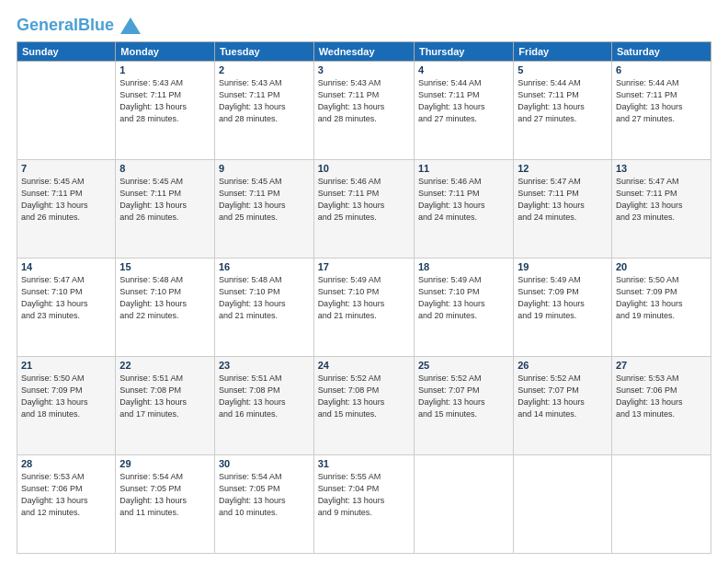 The image size is (728, 563). I want to click on day-number: 13, so click(662, 168).